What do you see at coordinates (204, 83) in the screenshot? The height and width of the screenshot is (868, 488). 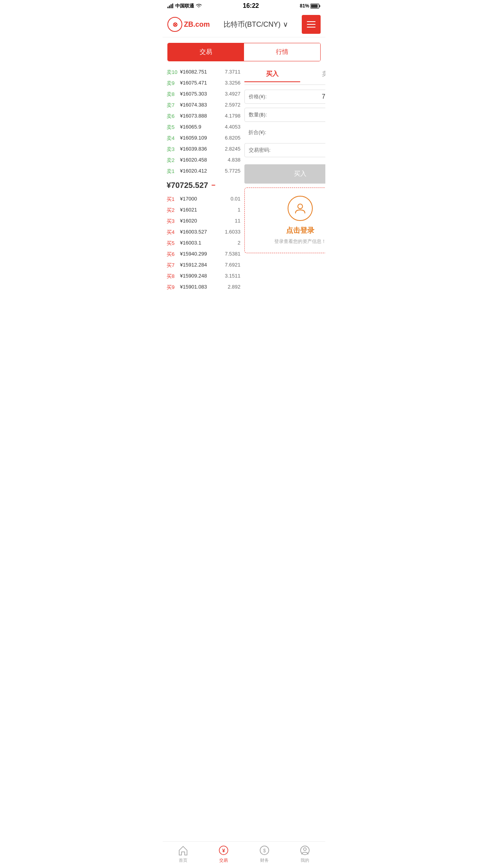 I see `sell-order-row: 卖9 ¥16075.471 3.3256` at bounding box center [204, 83].